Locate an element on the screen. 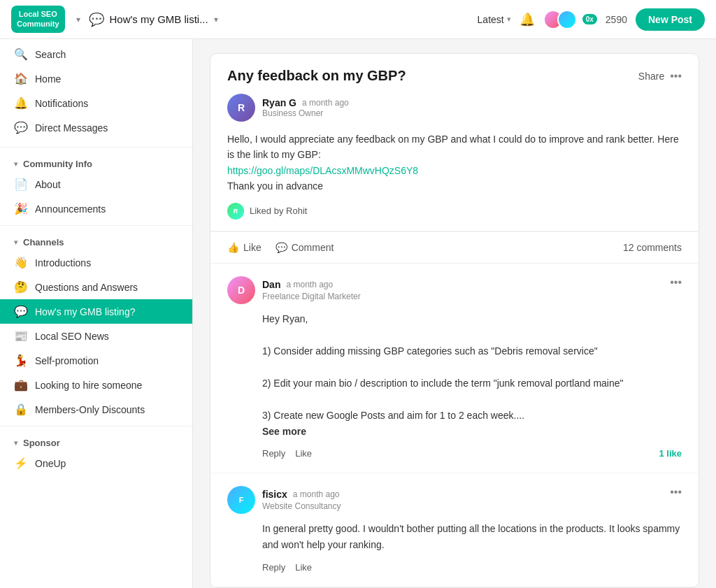 Image resolution: width=716 pixels, height=588 pixels. post-comment-label: Comment is located at coordinates (313, 248).